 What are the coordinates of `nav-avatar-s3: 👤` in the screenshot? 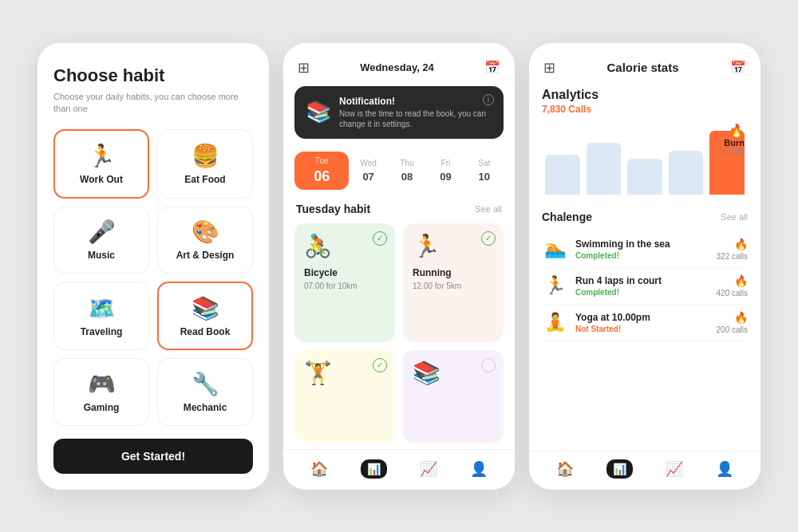 It's located at (725, 469).